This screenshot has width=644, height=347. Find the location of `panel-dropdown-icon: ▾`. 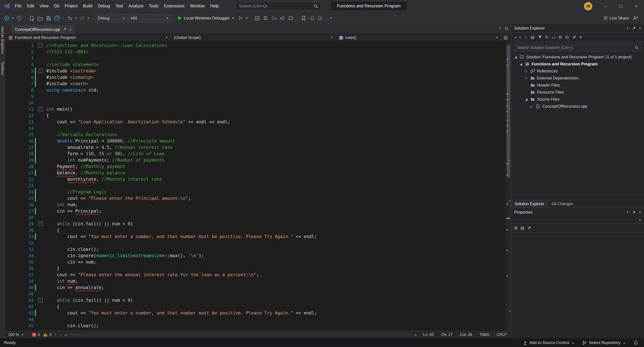

panel-dropdown-icon: ▾ is located at coordinates (628, 212).